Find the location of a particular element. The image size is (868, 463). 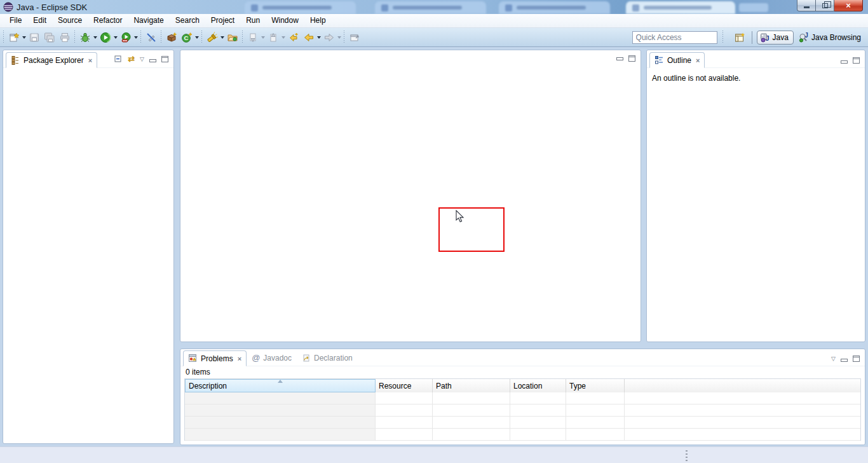

forward-button is located at coordinates (329, 38).